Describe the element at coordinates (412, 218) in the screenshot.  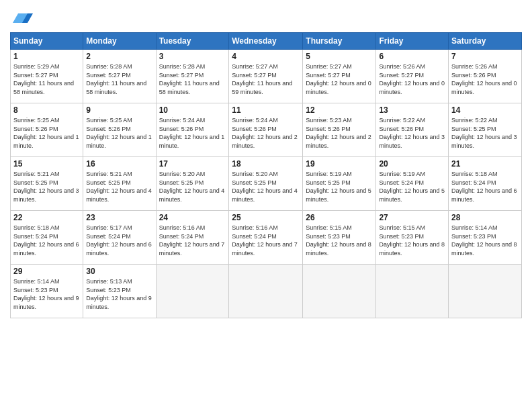
I see `day-number: 27` at that location.